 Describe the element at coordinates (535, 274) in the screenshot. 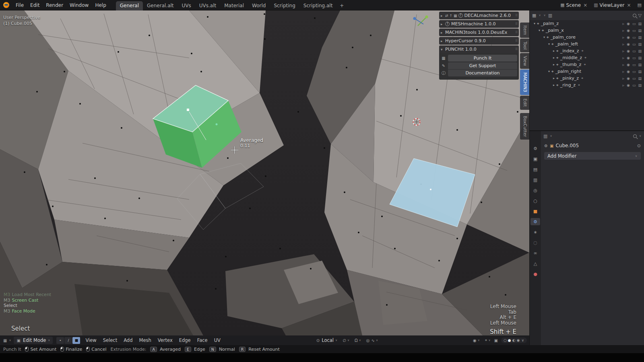

I see `material-properties-tab: ●` at that location.